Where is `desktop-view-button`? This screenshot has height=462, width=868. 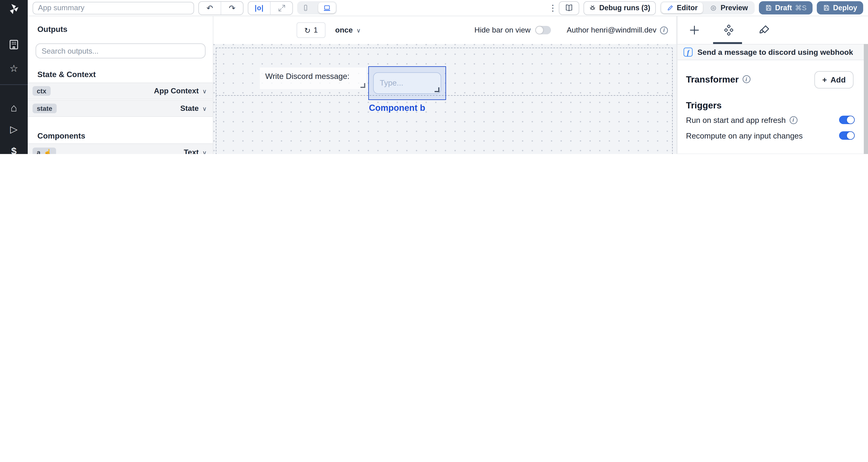 desktop-view-button is located at coordinates (327, 8).